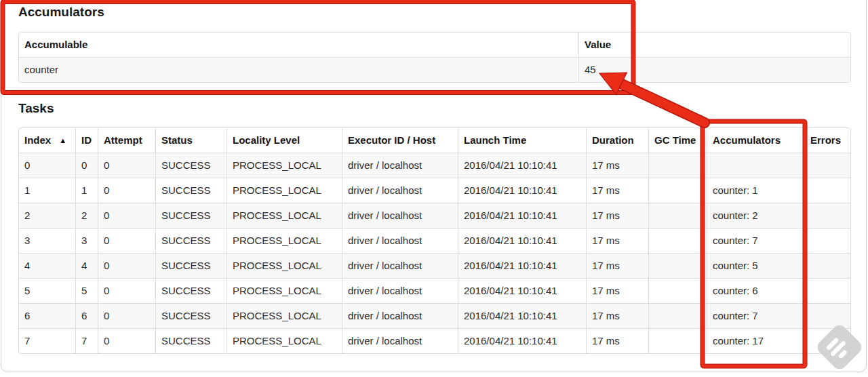 This screenshot has width=868, height=377. I want to click on column-header-index-label: Index, so click(38, 140).